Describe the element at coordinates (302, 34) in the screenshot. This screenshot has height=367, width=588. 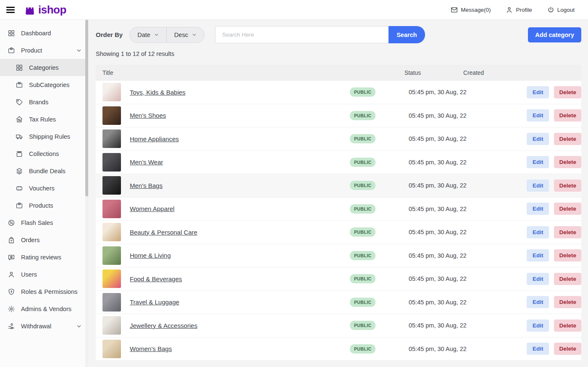
I see `search-input` at that location.